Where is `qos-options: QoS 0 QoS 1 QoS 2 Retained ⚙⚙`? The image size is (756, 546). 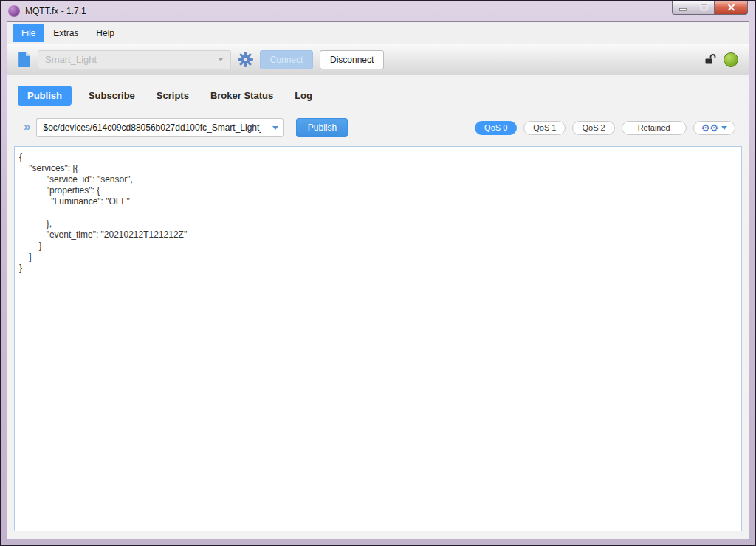
qos-options: QoS 0 QoS 1 QoS 2 Retained ⚙⚙ is located at coordinates (605, 128).